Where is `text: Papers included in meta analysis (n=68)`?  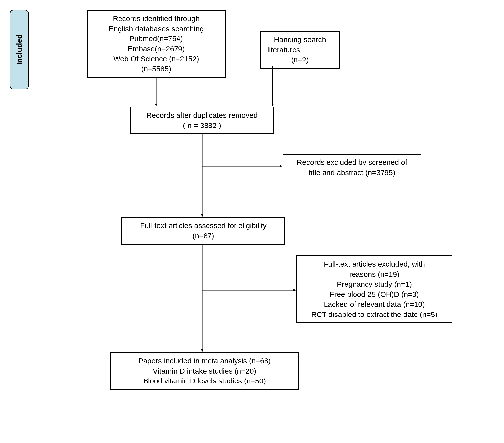
text: Papers included in meta analysis (n=68) is located at coordinates (205, 361).